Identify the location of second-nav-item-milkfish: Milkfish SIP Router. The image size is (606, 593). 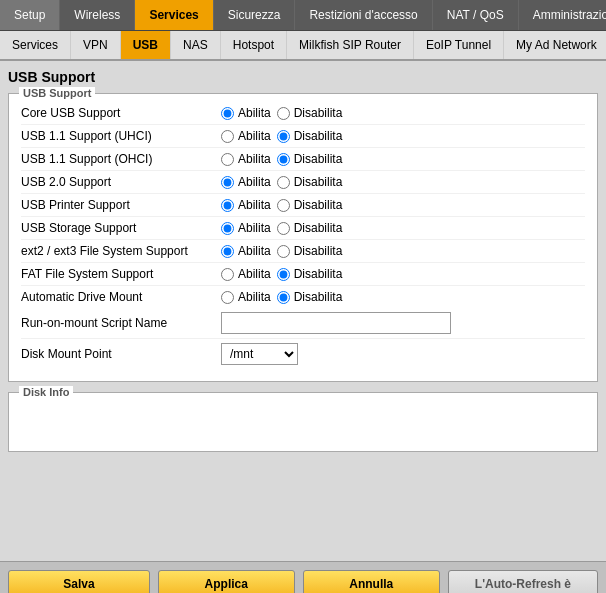
(350, 45).